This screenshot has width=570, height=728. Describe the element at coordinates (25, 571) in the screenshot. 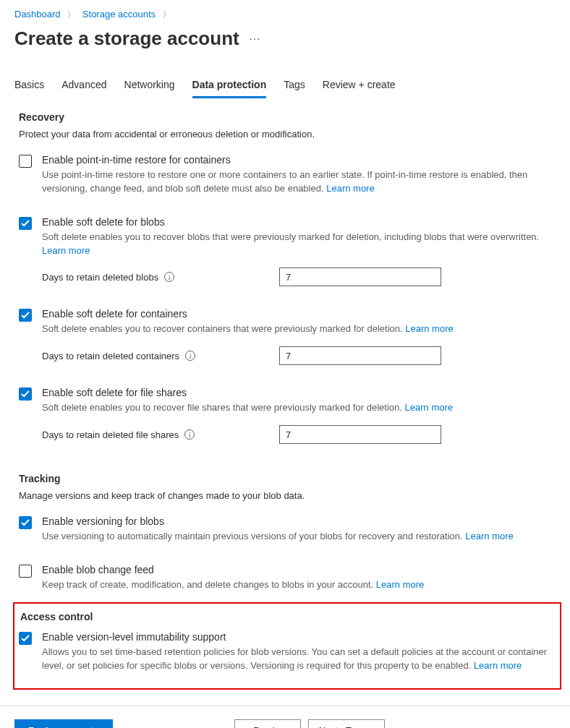

I see `change-feed-checkbox` at that location.